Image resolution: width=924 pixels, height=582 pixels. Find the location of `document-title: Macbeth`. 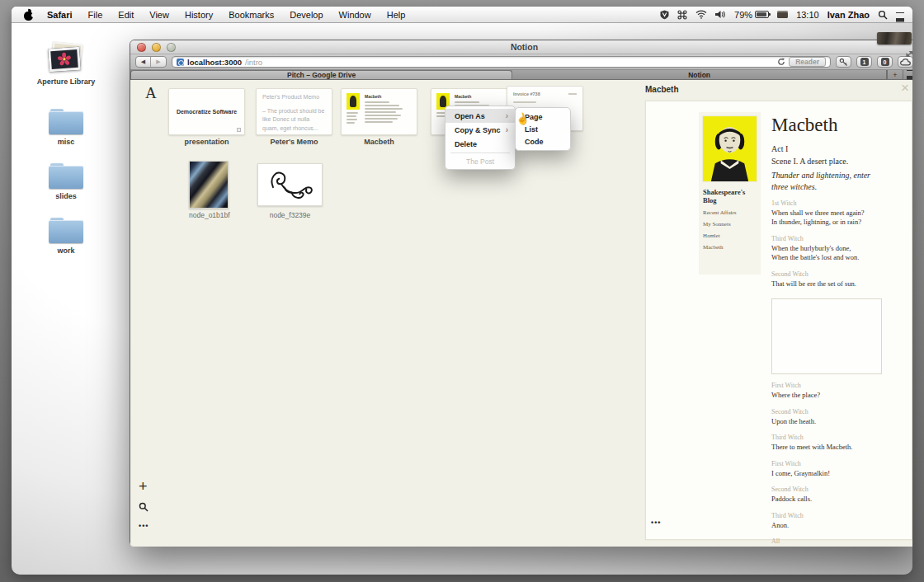

document-title: Macbeth is located at coordinates (829, 125).